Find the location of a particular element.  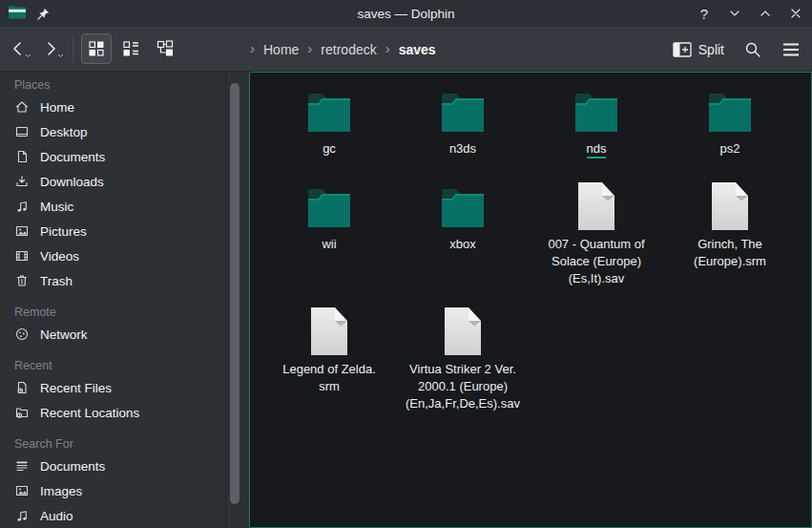

sidebar-item-label: Network is located at coordinates (64, 334).